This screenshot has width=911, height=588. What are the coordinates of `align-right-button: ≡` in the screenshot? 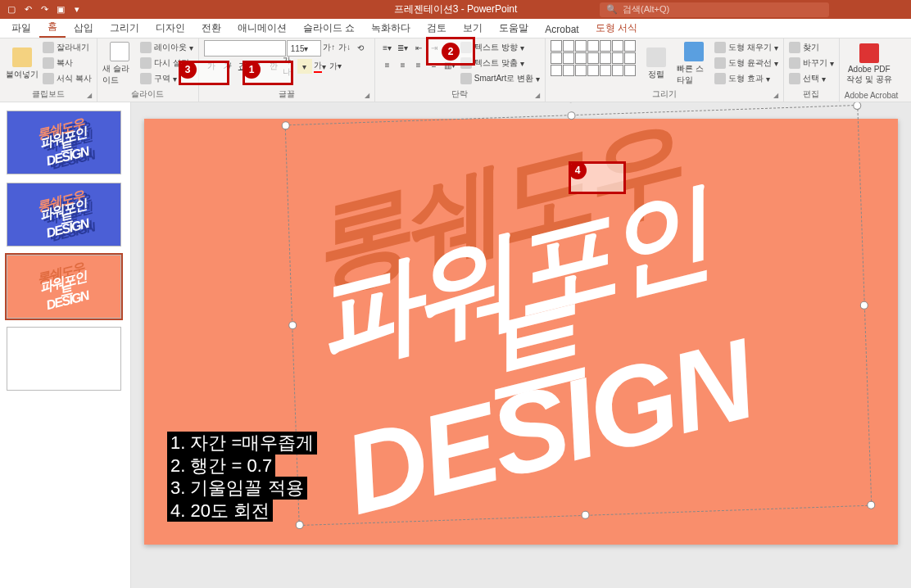 It's located at (419, 65).